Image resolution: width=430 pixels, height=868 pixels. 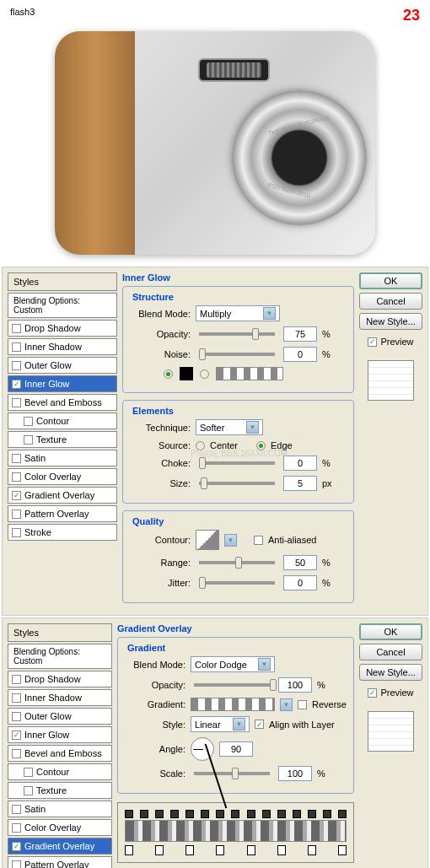 I want to click on style-row-gradient-overlay: Gradient Overlay, so click(x=62, y=495).